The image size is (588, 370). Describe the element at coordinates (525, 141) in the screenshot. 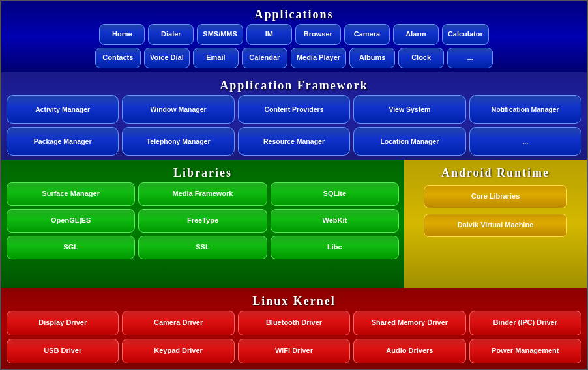

I see `framework-button: ...` at that location.